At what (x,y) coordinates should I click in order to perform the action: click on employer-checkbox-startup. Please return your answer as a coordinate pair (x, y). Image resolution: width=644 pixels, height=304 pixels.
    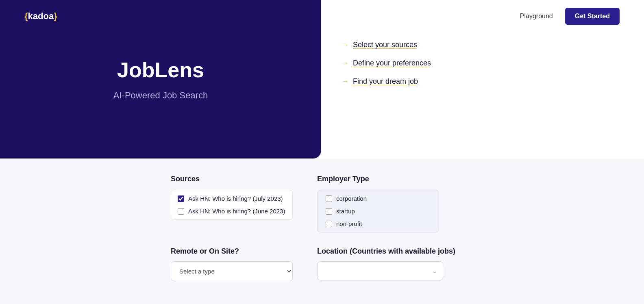
    Looking at the image, I should click on (329, 211).